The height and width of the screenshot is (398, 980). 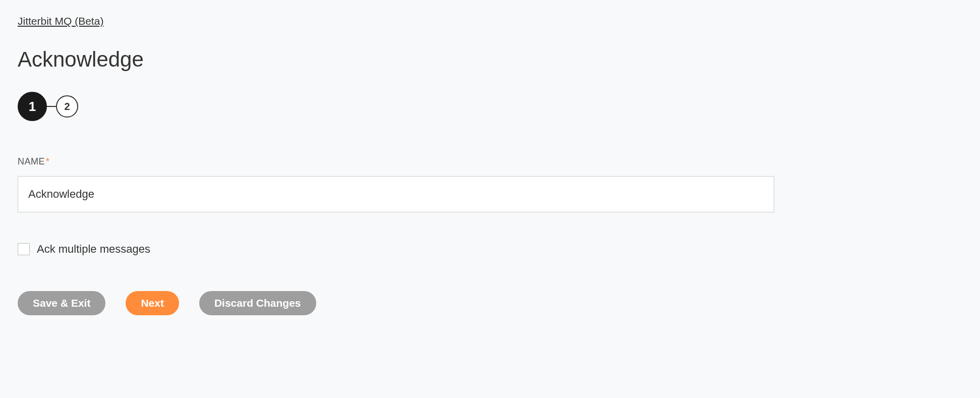 What do you see at coordinates (490, 249) in the screenshot?
I see `ack-multiple-row: Ack multiple messages` at bounding box center [490, 249].